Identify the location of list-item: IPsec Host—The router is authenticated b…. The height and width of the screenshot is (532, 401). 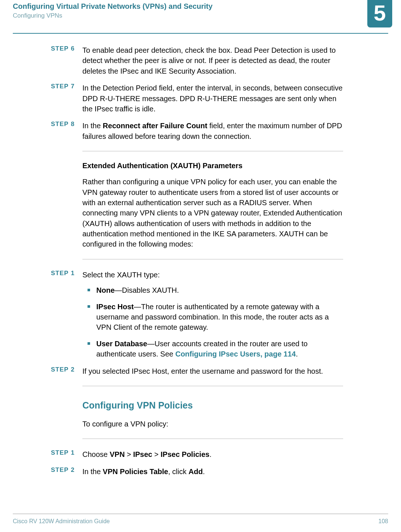
(213, 317).